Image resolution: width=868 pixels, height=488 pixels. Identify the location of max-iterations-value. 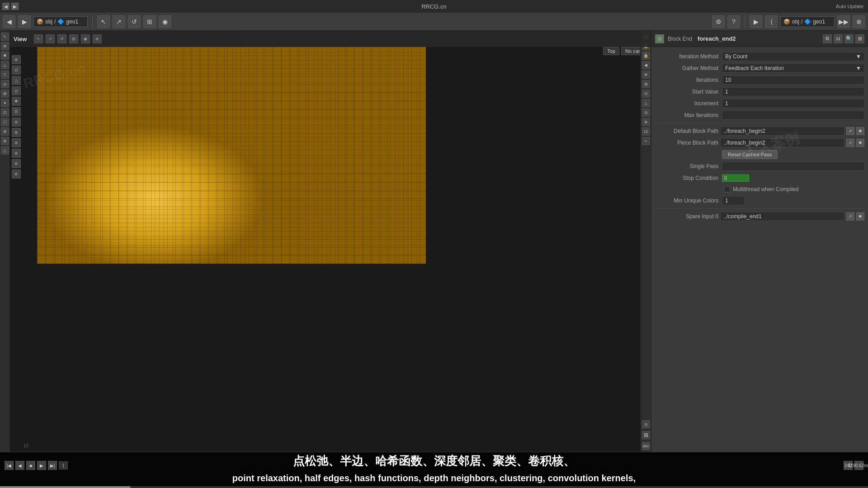
(793, 115).